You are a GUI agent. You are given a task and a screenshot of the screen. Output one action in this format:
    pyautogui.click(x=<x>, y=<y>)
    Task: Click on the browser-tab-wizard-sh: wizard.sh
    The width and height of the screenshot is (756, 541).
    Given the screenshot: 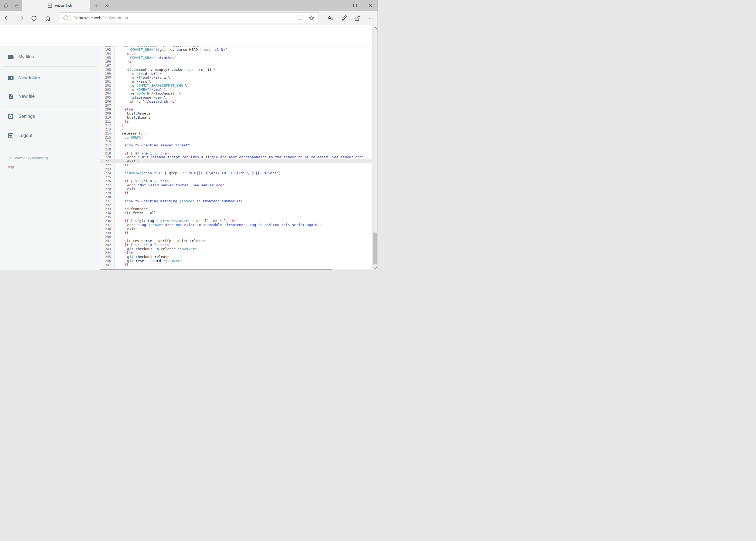 What is the action you would take?
    pyautogui.click(x=56, y=6)
    